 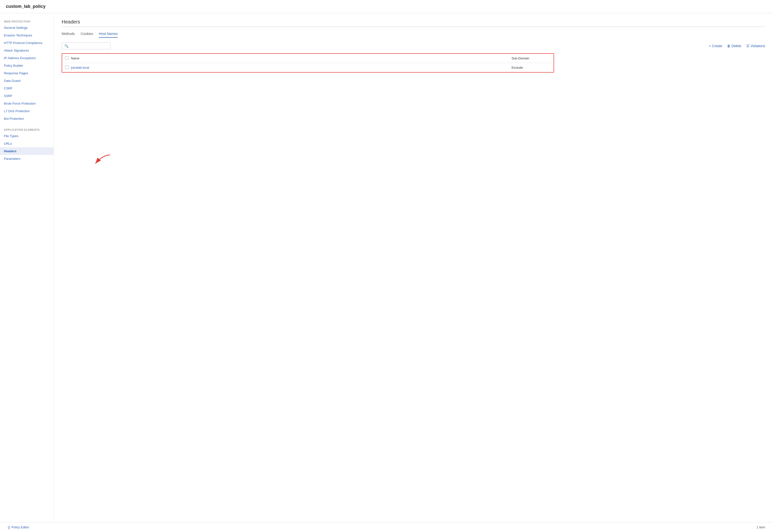 I want to click on sidebar-item-data-guard: Data Guard, so click(x=27, y=81).